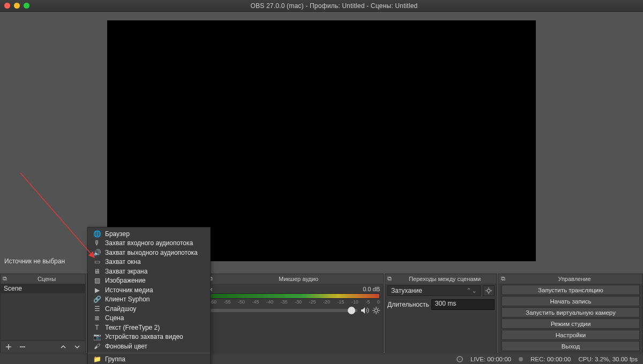  What do you see at coordinates (298, 279) in the screenshot?
I see `mixer-title: Микшер аудио` at bounding box center [298, 279].